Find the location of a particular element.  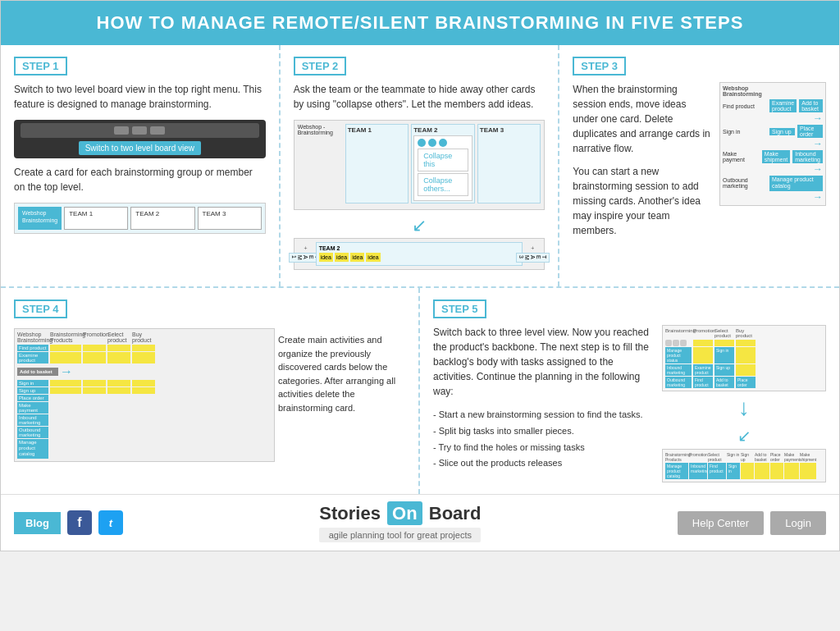

step1-columns-board: WebshopBrainstorming TEAM 1 TEAM 2 TEAM … is located at coordinates (139, 218).